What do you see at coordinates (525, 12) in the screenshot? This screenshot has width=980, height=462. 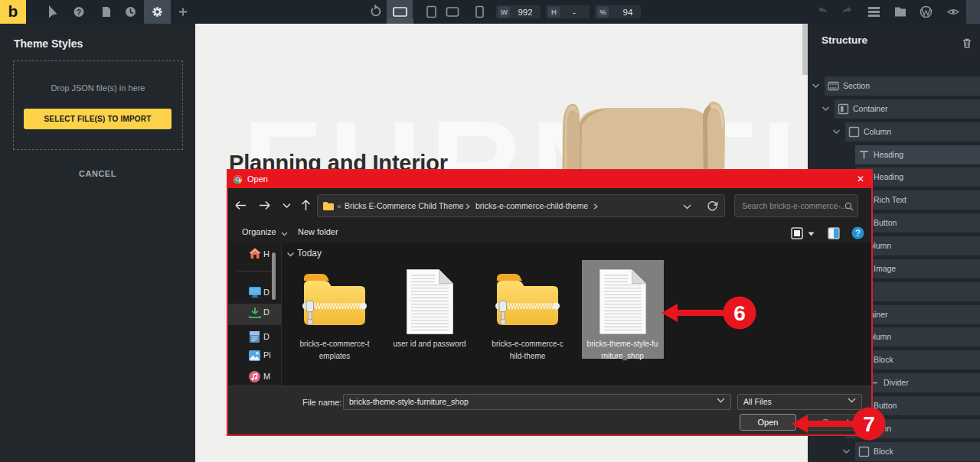 I see `svg-text: 992` at bounding box center [525, 12].